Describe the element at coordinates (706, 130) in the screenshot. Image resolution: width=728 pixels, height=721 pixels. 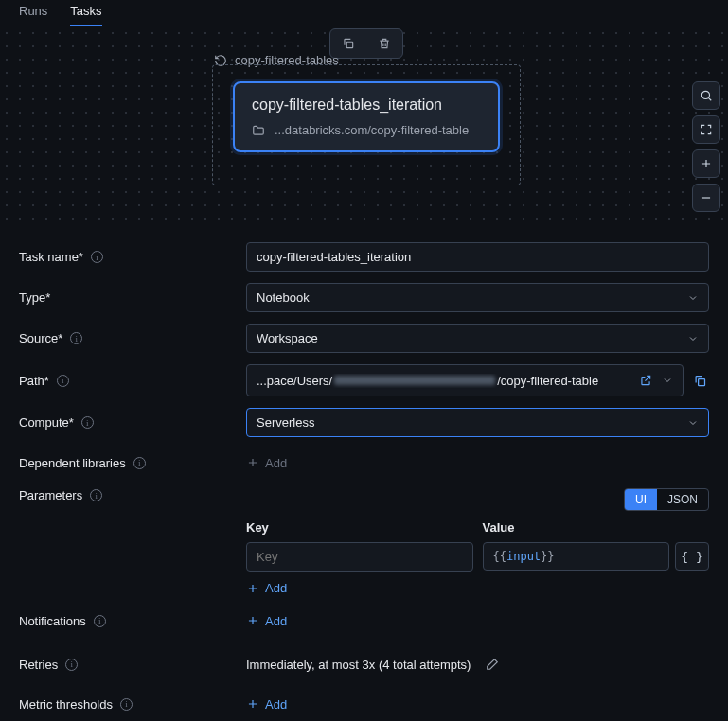
I see `fullscreen-button` at that location.